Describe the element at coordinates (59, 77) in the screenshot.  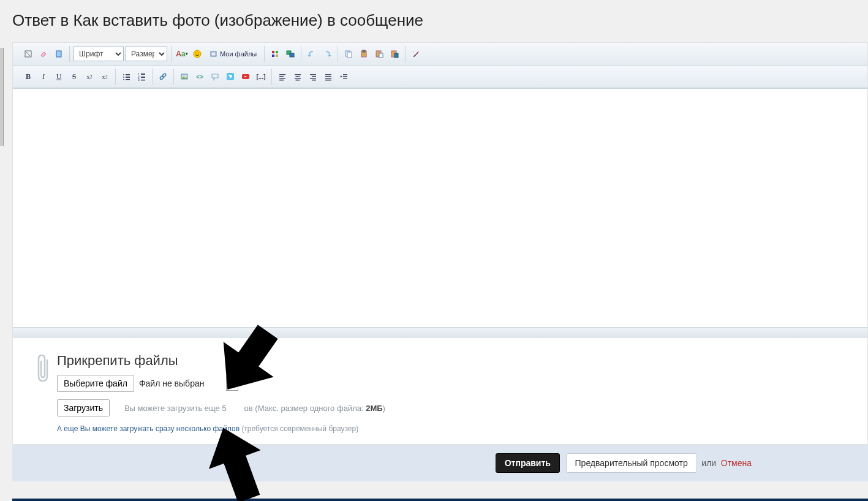
I see `underline-icon: U` at that location.